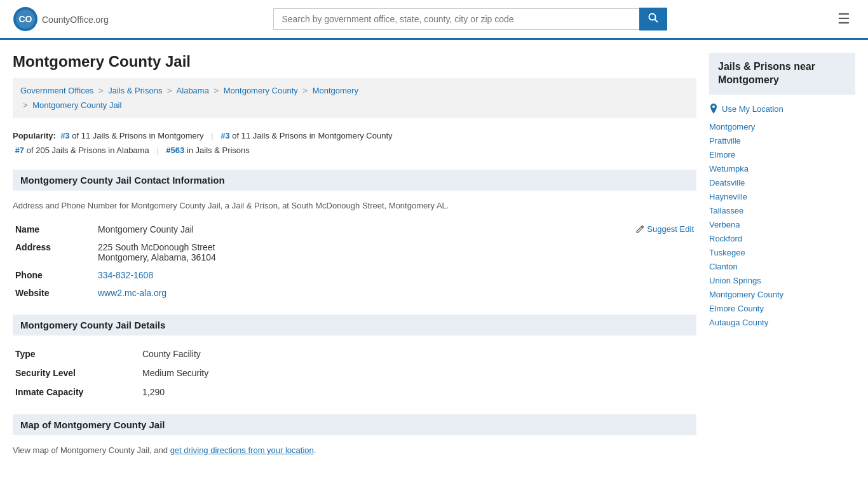 The width and height of the screenshot is (868, 488). What do you see at coordinates (418, 354) in the screenshot?
I see `type-value: County Facility` at bounding box center [418, 354].